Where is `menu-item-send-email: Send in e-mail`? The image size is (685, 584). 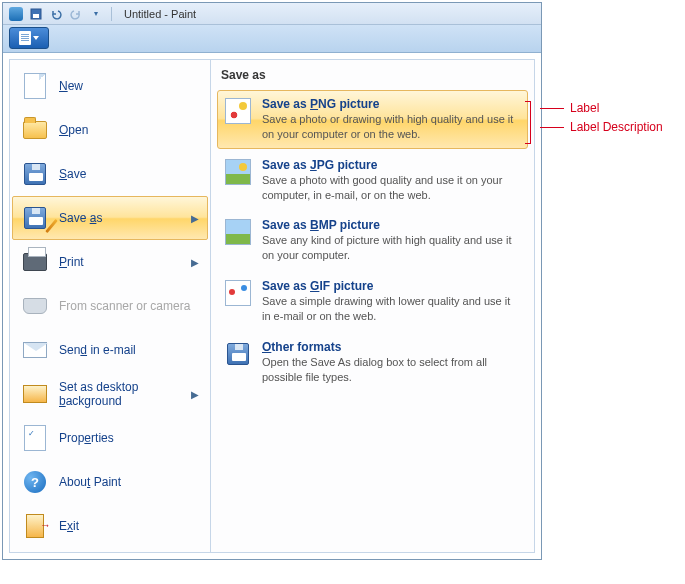
menu-item-send-email: Send in e-mail is located at coordinates (110, 350).